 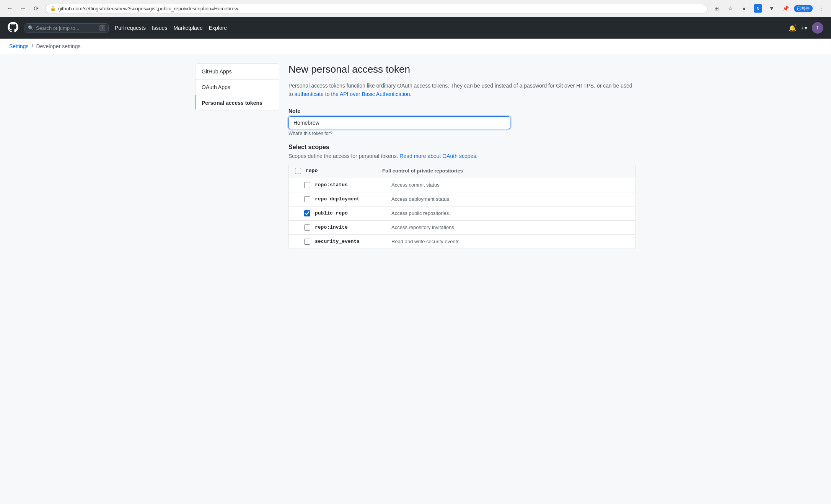 I want to click on section-desc: Scopes define the access for personal to…, so click(x=462, y=156).